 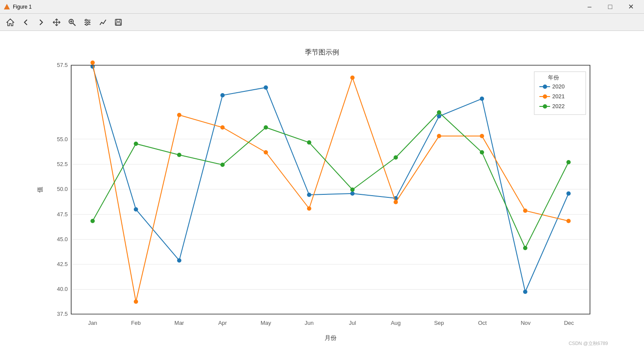 What do you see at coordinates (93, 221) in the screenshot?
I see `dot-2022-jan` at bounding box center [93, 221].